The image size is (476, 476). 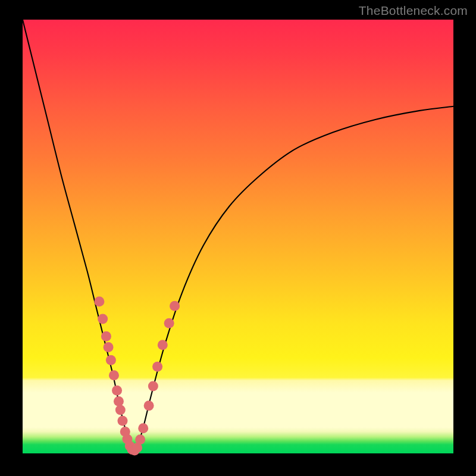 What do you see at coordinates (137, 376) in the screenshot?
I see `sample-dots` at bounding box center [137, 376].